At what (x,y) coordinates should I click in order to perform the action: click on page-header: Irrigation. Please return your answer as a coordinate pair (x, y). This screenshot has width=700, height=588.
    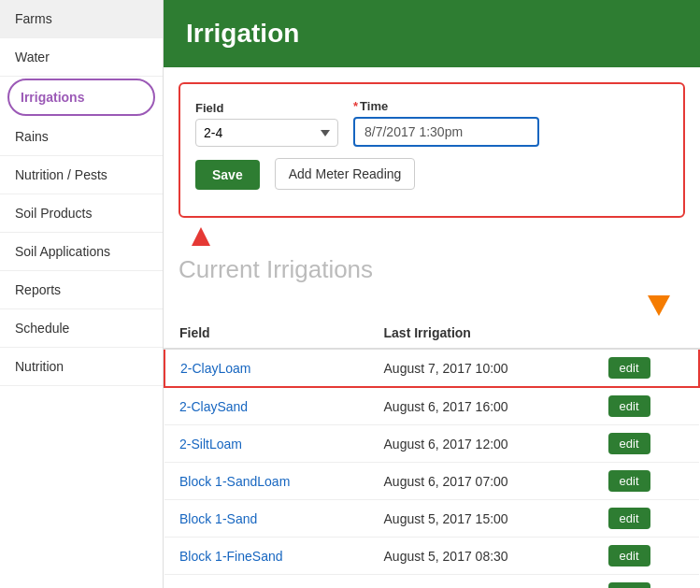
    Looking at the image, I should click on (432, 34).